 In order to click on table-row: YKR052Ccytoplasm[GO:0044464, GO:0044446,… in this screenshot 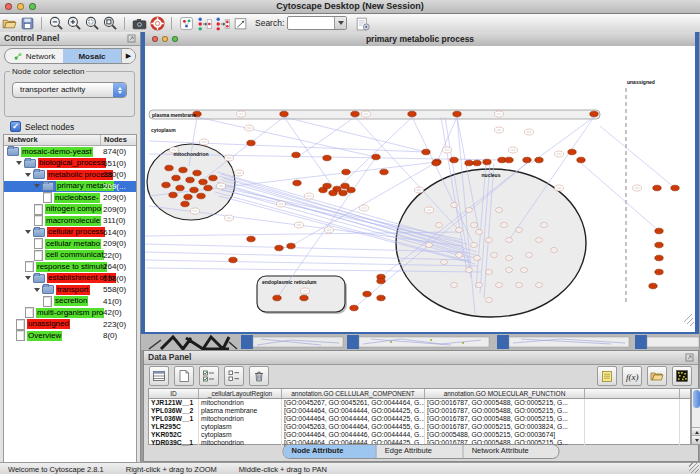, I will do `click(420, 435)`.